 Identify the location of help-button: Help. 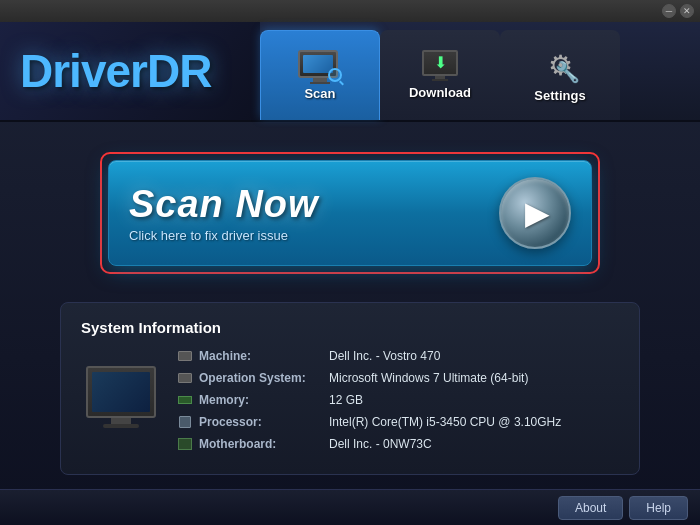
(658, 508).